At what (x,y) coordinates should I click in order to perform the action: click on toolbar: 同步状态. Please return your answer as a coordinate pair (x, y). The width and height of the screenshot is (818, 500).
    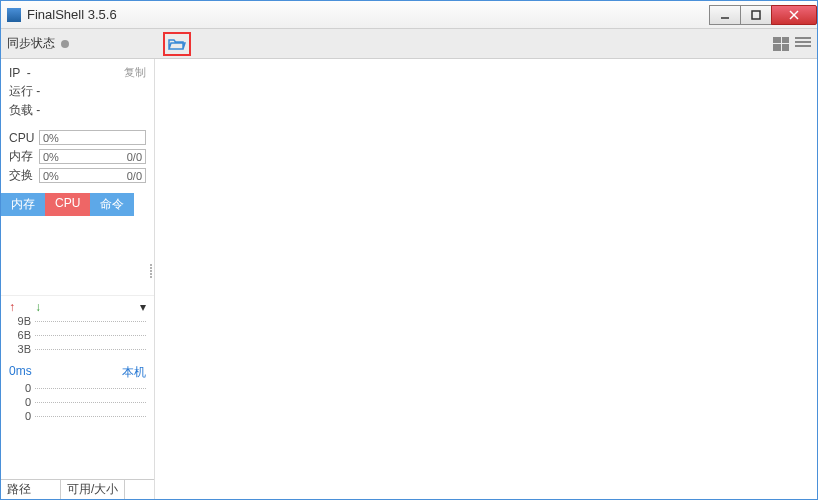
    Looking at the image, I should click on (409, 44).